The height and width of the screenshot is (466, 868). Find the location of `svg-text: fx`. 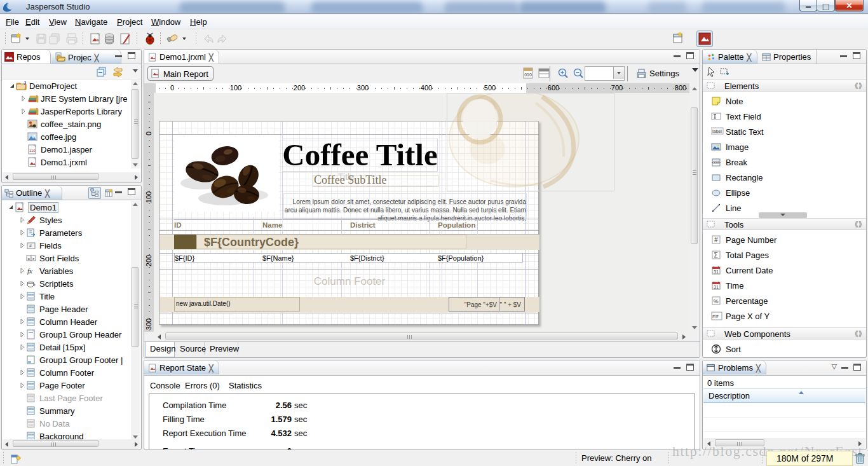

svg-text: fx is located at coordinates (30, 271).